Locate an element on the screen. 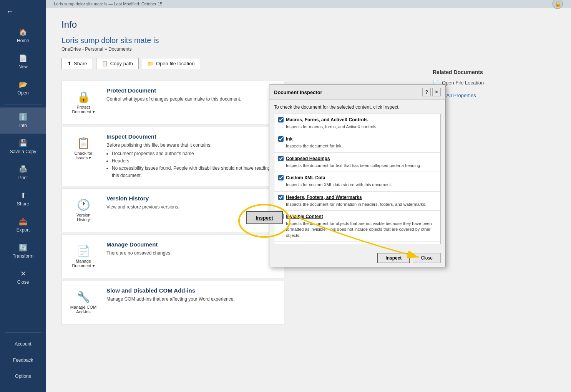  protect-icon-label: ProtectDocument ▾ is located at coordinates (83, 110).